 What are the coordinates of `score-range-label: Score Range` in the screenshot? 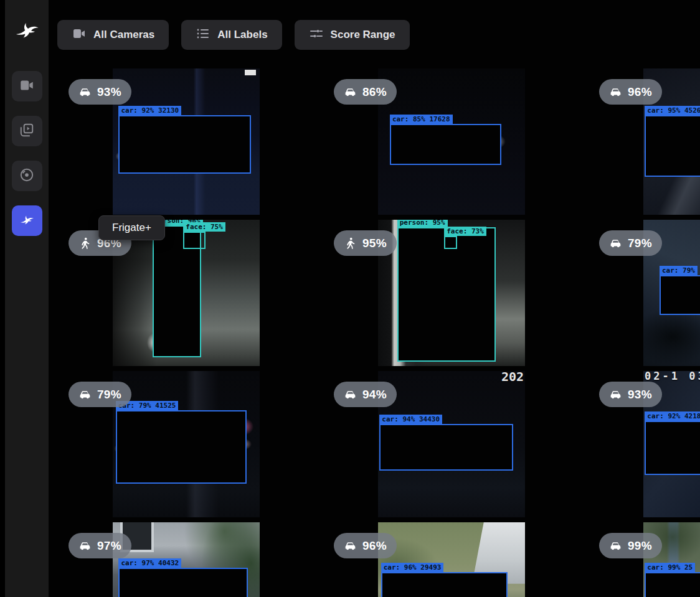 It's located at (363, 35).